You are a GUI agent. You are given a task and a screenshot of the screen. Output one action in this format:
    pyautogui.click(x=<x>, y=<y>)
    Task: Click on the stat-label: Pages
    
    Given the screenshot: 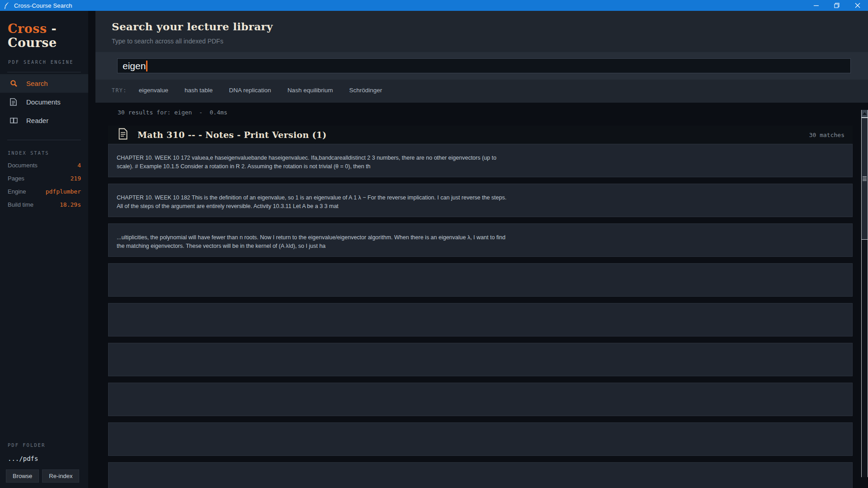 What is the action you would take?
    pyautogui.click(x=16, y=178)
    